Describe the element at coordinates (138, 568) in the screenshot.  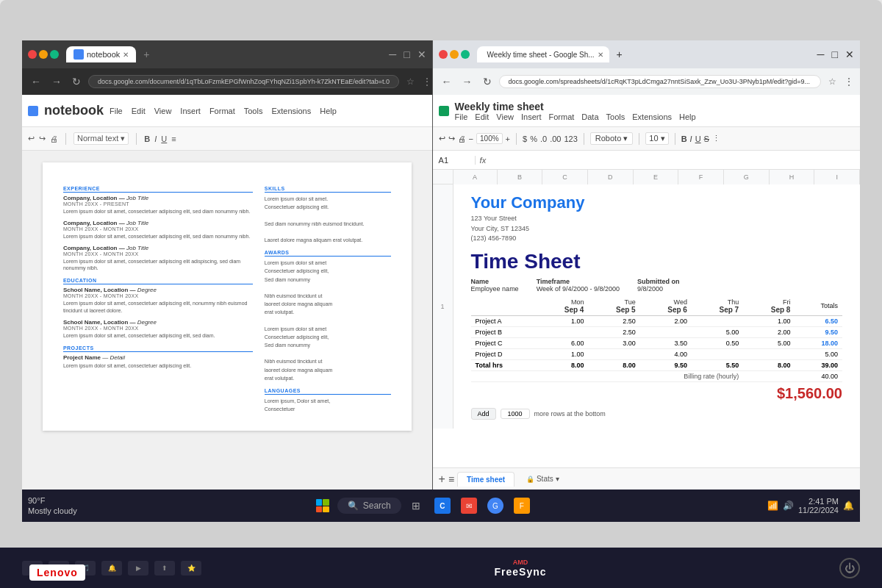
I see `bottom-icon-5: ▶` at that location.